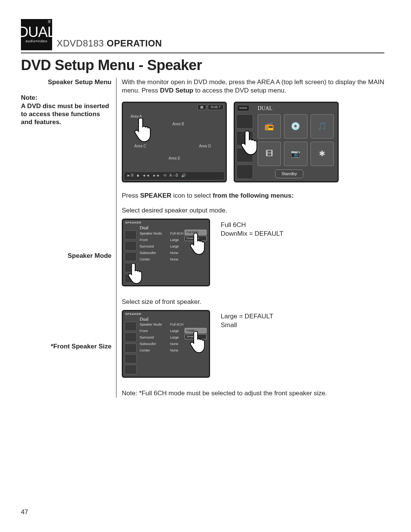 The height and width of the screenshot is (532, 411). I want to click on row-value: Full 6CH, so click(179, 325).